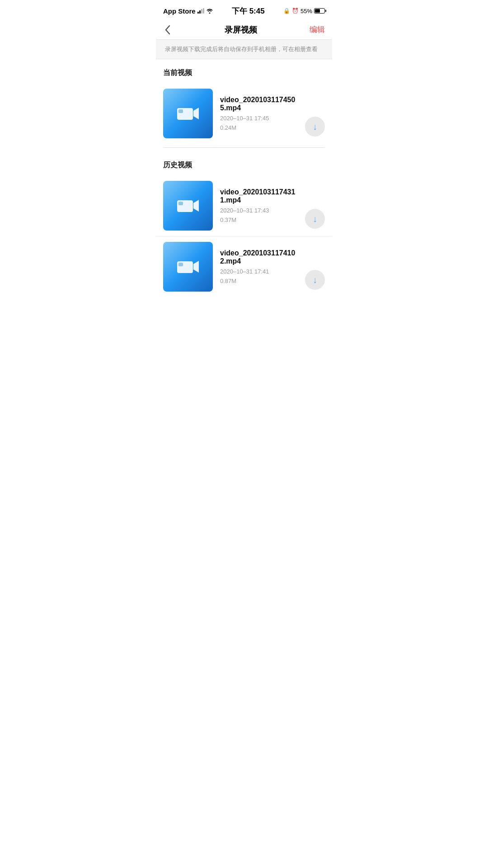 The width and height of the screenshot is (488, 868). Describe the element at coordinates (259, 220) in the screenshot. I see `video-size: 0.37M` at that location.